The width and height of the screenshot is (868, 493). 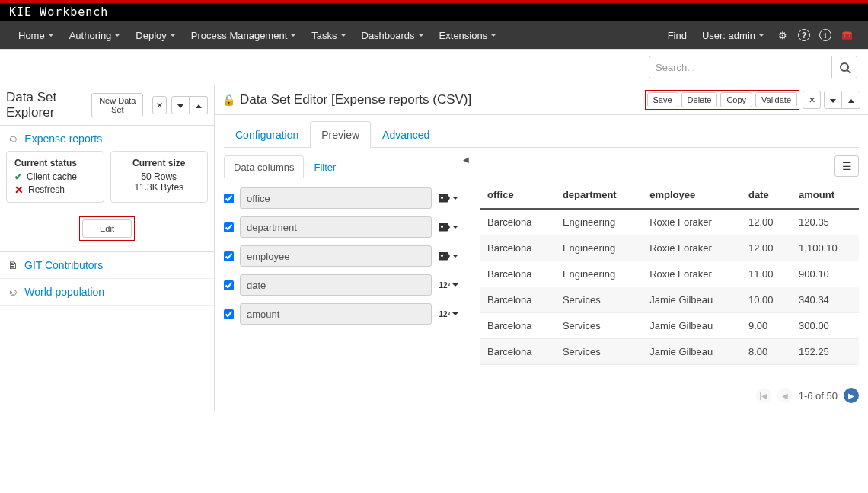 What do you see at coordinates (393, 35) in the screenshot?
I see `nav-item-dashboards: Dashboards` at bounding box center [393, 35].